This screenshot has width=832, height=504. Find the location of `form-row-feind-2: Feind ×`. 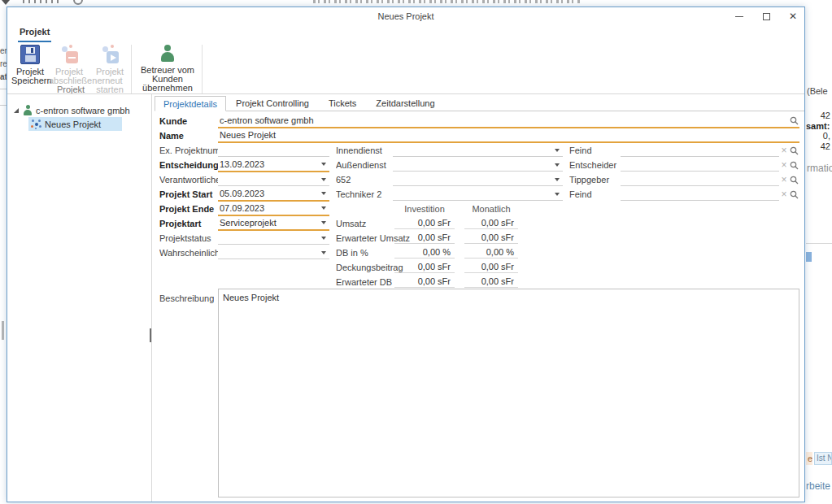

form-row-feind-2: Feind × is located at coordinates (685, 194).